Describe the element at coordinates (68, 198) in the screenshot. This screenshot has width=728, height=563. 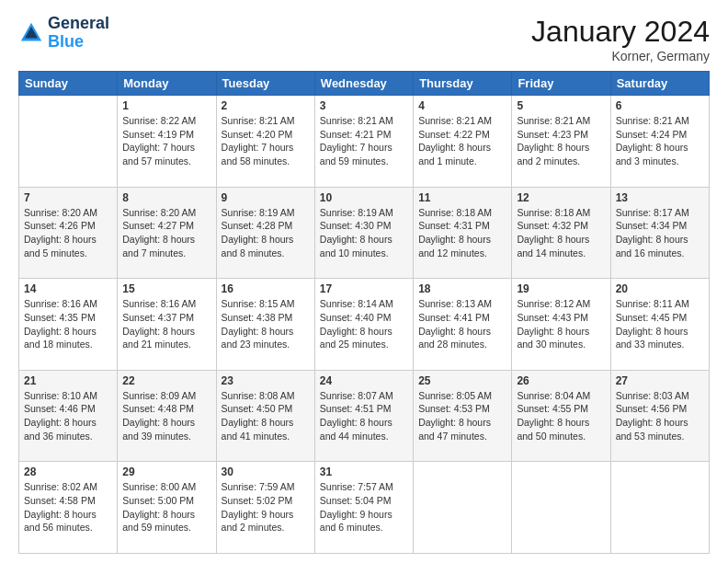
I see `day-number: 7` at that location.